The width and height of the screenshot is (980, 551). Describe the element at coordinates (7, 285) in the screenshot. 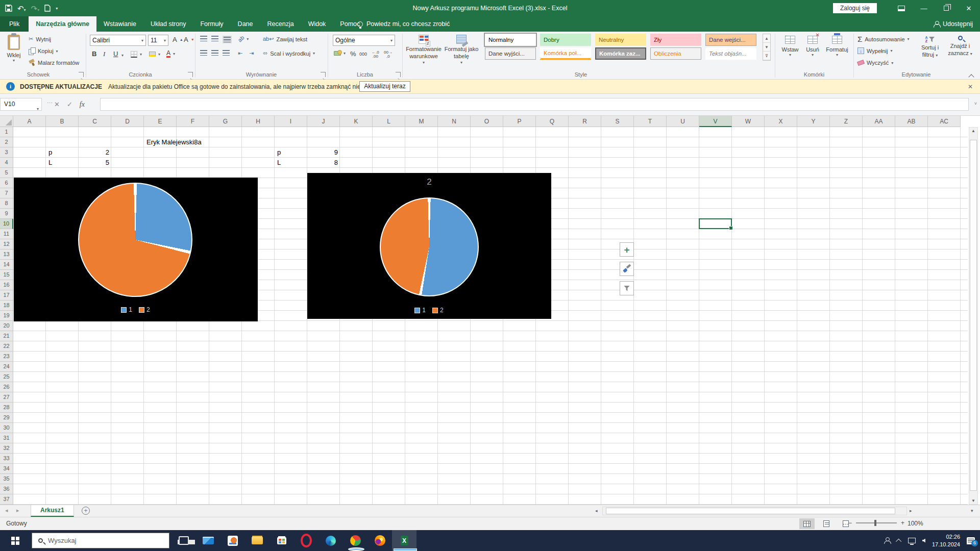

I see `row-header-16: 16` at that location.